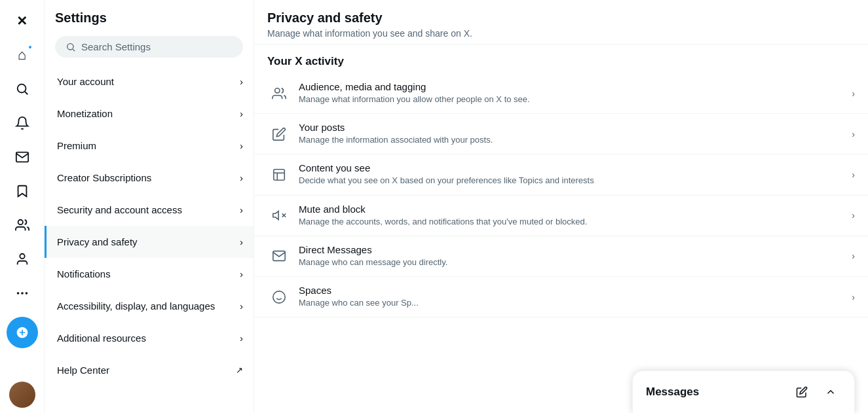 The image size is (868, 413). I want to click on home-nav-icon: ⌂, so click(22, 55).